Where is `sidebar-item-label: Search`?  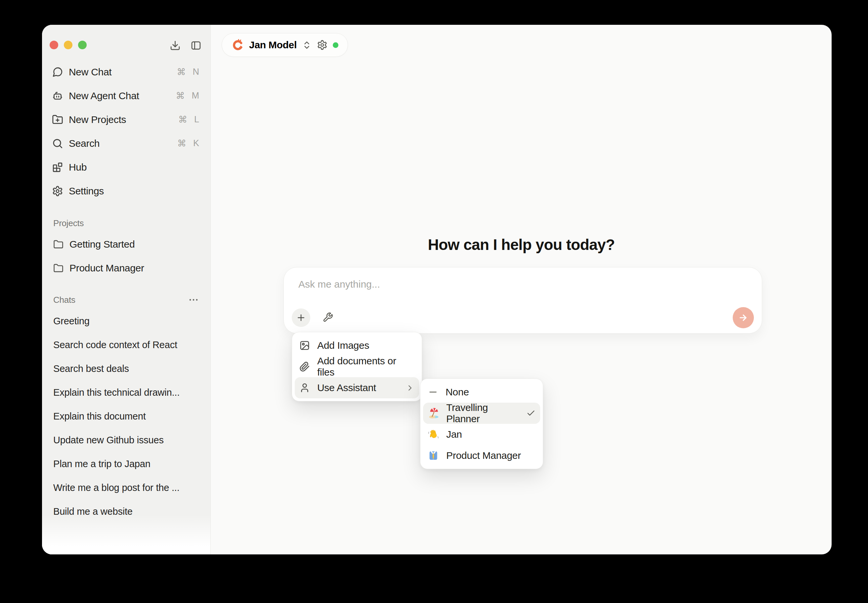
sidebar-item-label: Search is located at coordinates (84, 144).